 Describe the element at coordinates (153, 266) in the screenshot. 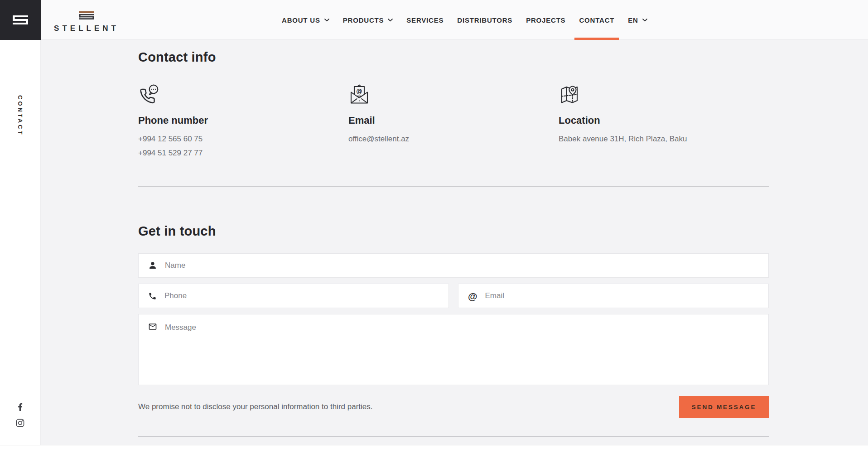

I see `person-icon` at that location.